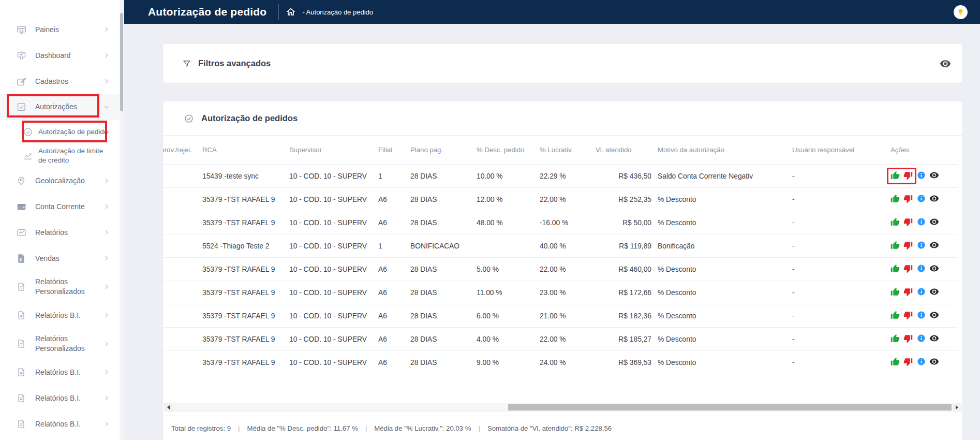 This screenshot has height=440, width=980. Describe the element at coordinates (62, 132) in the screenshot. I see `sidebar-subitem-autorizacao-de-pedido: Autorização de pedido` at that location.